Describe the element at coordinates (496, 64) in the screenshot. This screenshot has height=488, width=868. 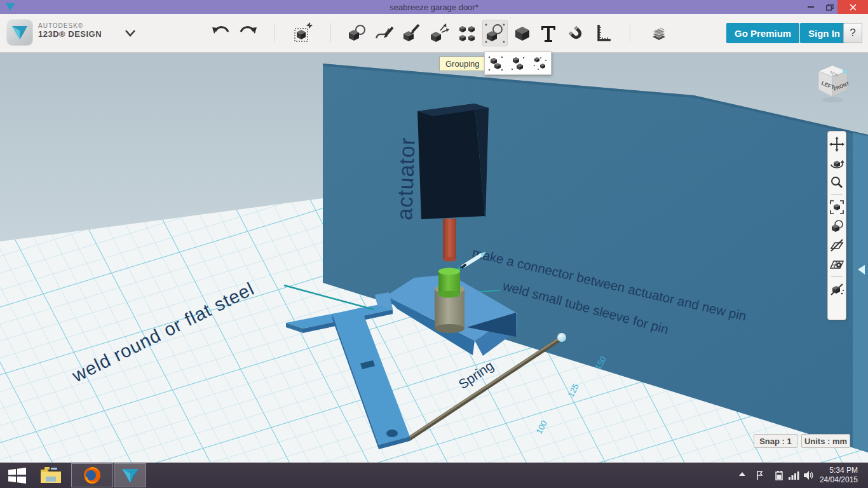
I see `group-icon` at that location.